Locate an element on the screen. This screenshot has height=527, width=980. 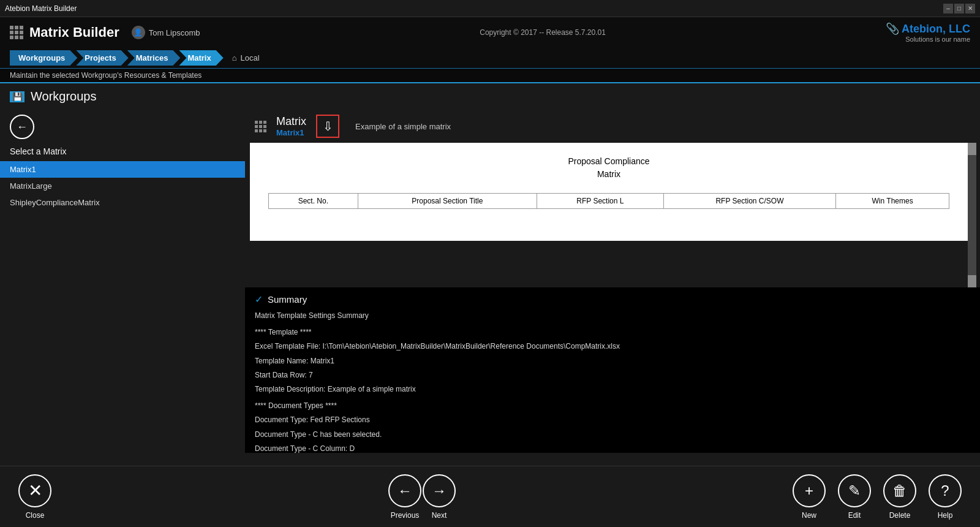
header: Matrix Builder 👤 Tom Lipscomb Copyright … is located at coordinates (490, 50).